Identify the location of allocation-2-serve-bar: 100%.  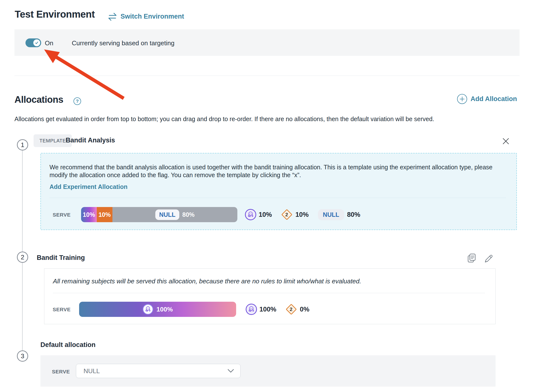
(158, 309).